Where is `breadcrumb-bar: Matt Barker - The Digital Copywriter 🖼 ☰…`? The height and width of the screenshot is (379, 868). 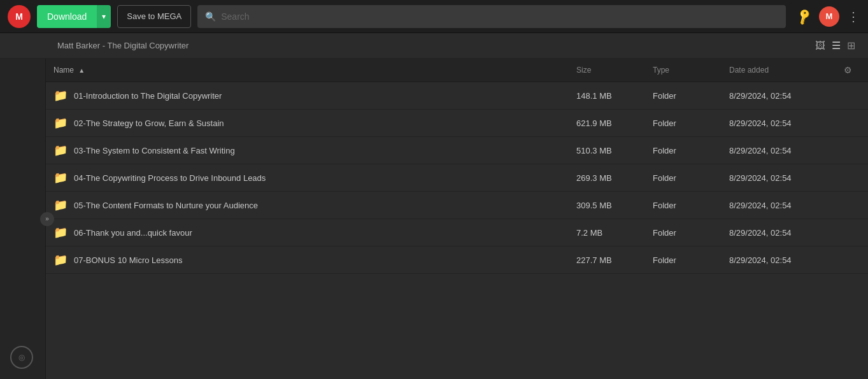
breadcrumb-bar: Matt Barker - The Digital Copywriter 🖼 ☰… is located at coordinates (434, 46).